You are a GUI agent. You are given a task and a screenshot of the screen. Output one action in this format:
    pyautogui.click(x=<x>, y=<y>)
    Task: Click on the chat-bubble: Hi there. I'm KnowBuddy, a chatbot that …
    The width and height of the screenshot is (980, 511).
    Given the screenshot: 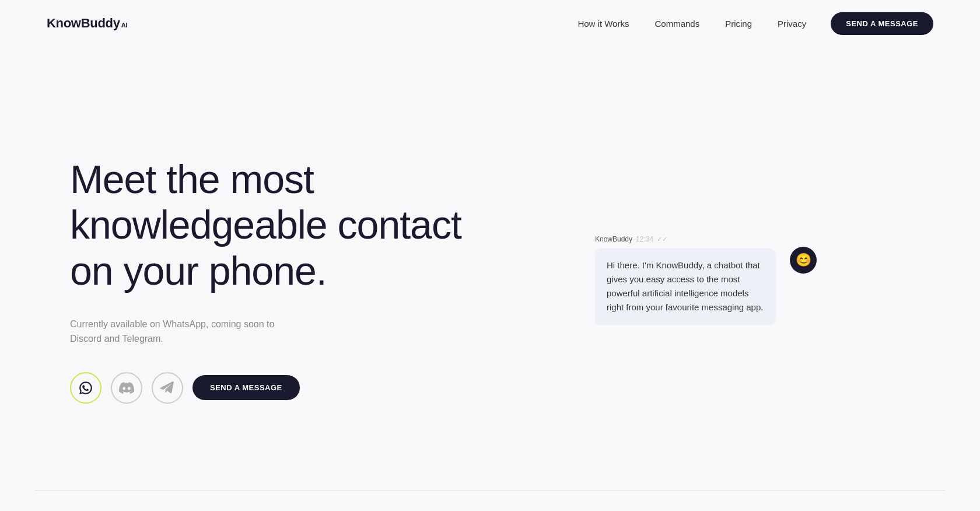 What is the action you would take?
    pyautogui.click(x=685, y=286)
    